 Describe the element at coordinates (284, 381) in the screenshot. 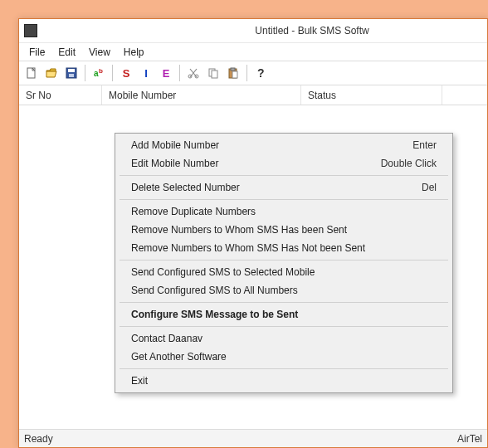

I see `menu-exit: Exit` at that location.